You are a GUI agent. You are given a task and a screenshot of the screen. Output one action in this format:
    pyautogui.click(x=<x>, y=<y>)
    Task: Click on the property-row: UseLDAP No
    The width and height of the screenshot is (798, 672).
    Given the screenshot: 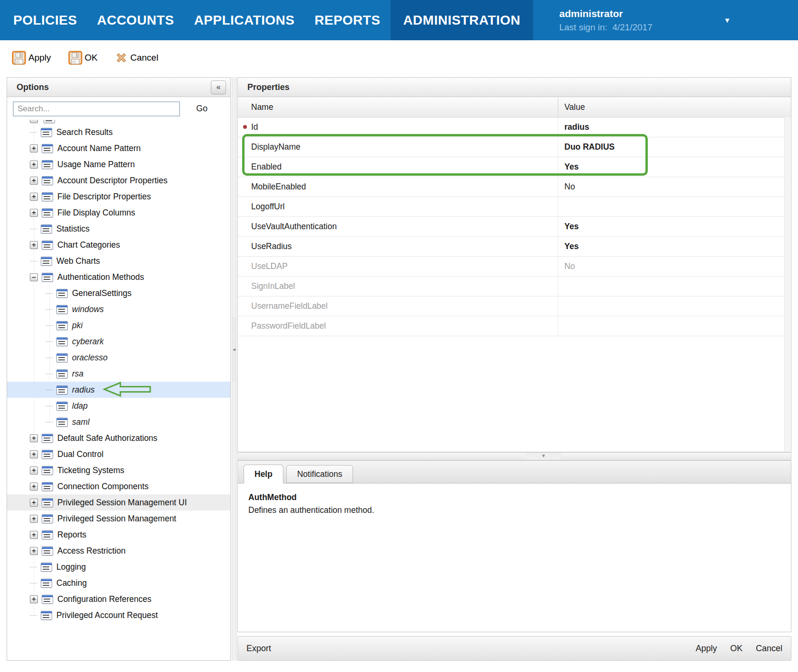 What is the action you would take?
    pyautogui.click(x=515, y=267)
    